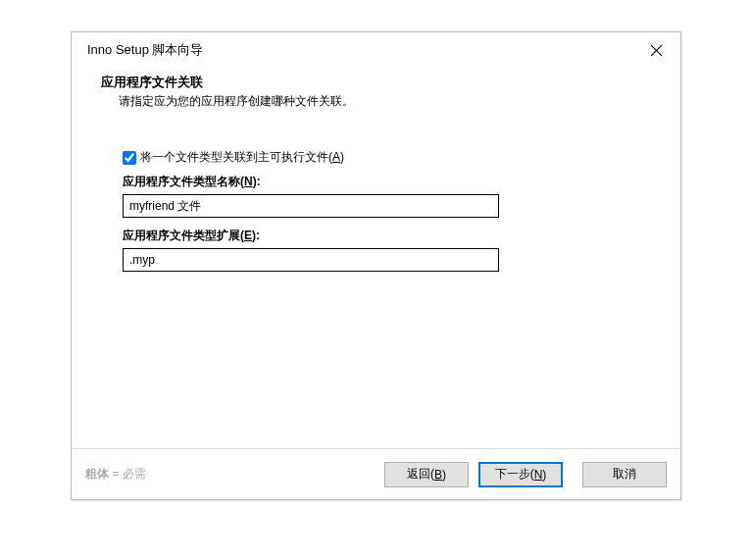  What do you see at coordinates (242, 157) in the screenshot?
I see `associate-checkbox-label: 将一个文件类型关联到主可执行文件(A)` at bounding box center [242, 157].